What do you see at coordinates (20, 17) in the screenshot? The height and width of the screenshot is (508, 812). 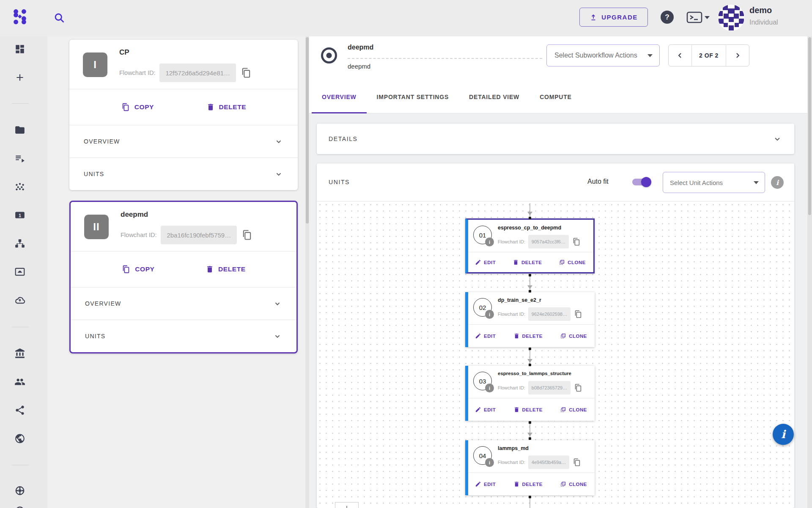 I see `app-logo-icon` at bounding box center [20, 17].